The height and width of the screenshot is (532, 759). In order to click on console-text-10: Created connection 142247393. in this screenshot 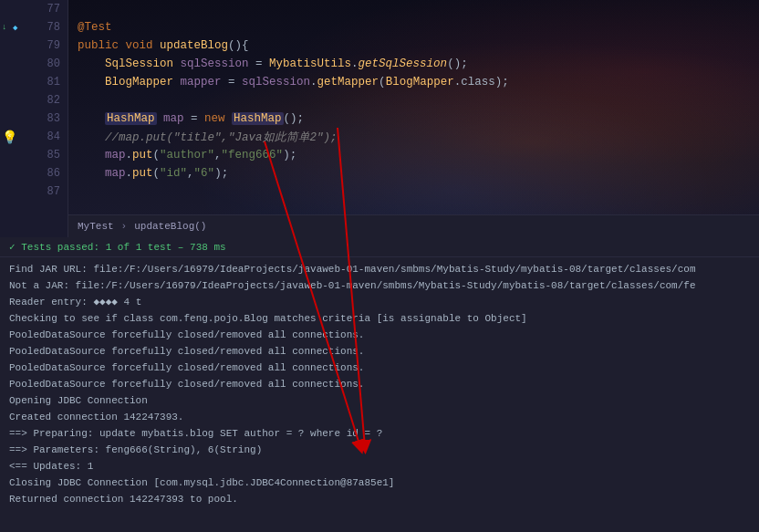, I will do `click(97, 417)`.